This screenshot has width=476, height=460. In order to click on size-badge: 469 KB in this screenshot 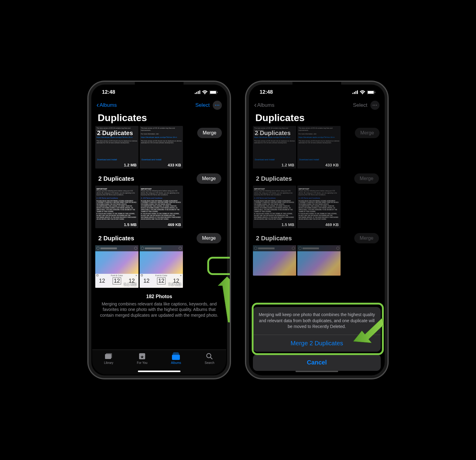, I will do `click(174, 225)`.